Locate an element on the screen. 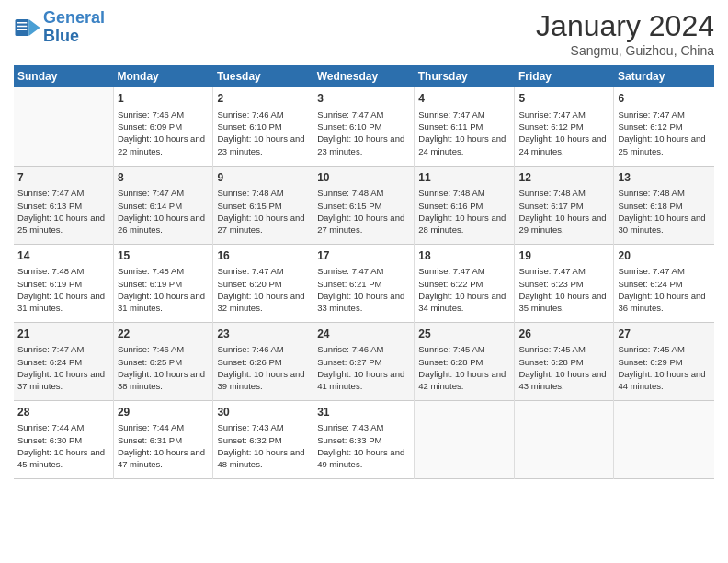 This screenshot has height=563, width=728. day-header-monday: Monday is located at coordinates (164, 76).